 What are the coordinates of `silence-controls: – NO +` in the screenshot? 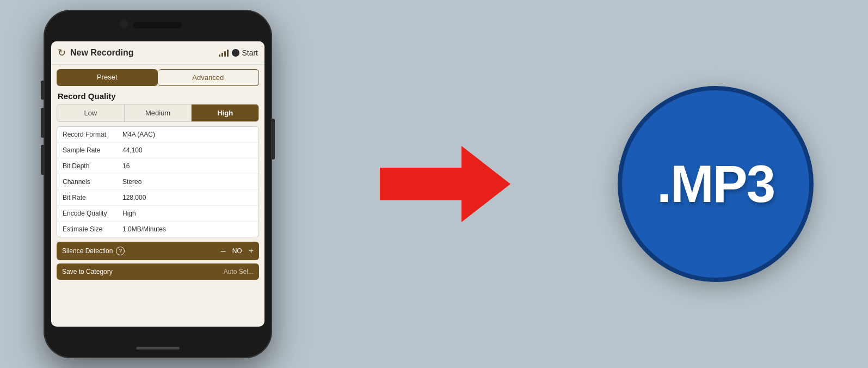 It's located at (237, 251).